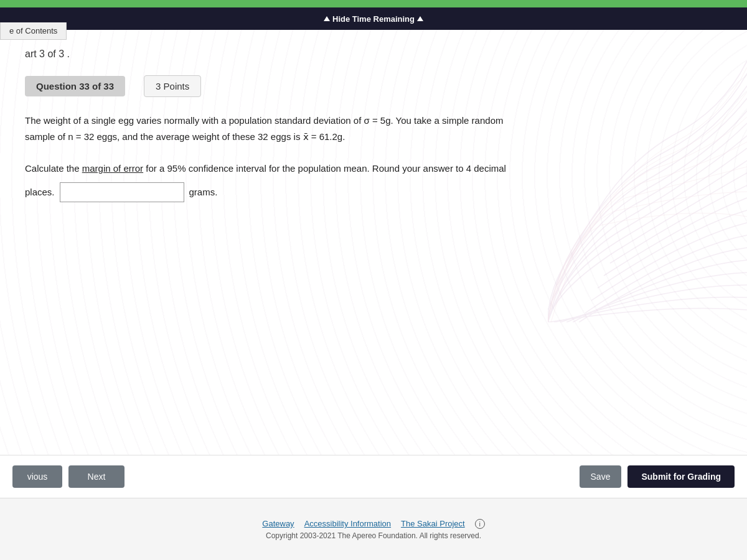  I want to click on toc-tab: e of Contents, so click(34, 31).